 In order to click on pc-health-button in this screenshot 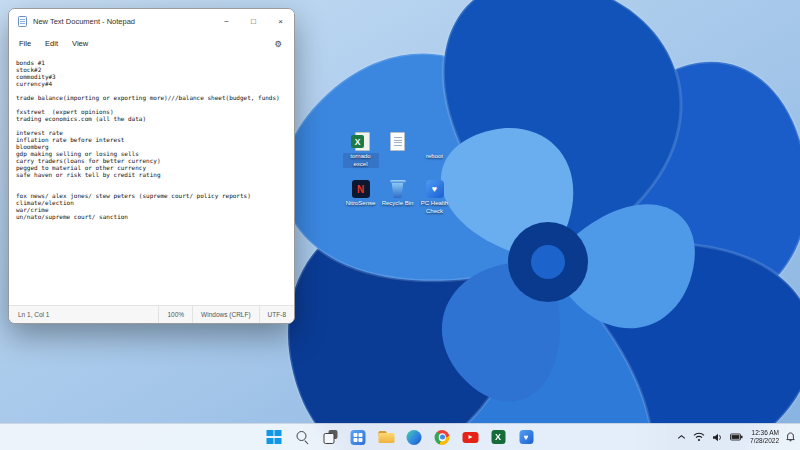, I will do `click(526, 438)`.